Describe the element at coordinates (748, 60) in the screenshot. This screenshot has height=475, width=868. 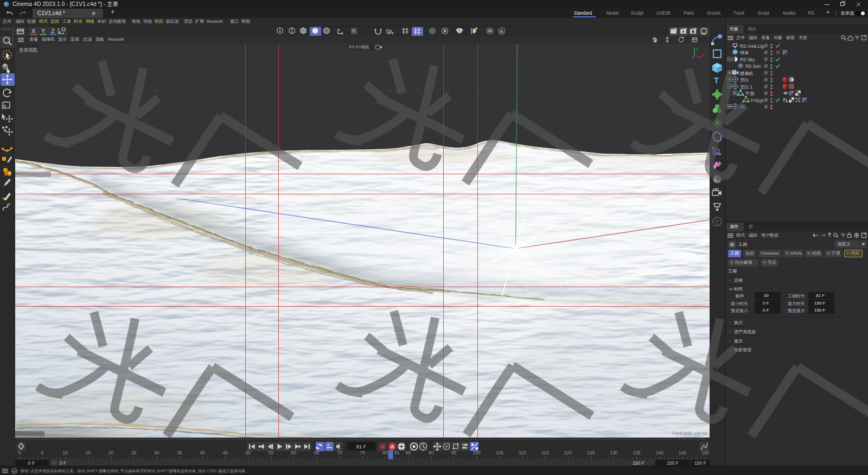
I see `svg-text: RS Sky` at that location.